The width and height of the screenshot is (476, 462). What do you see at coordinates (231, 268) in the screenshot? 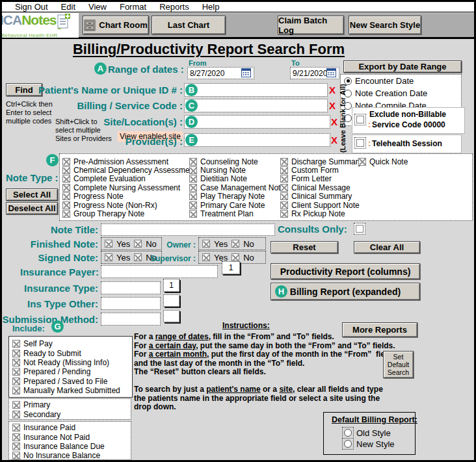
I see `count-label: 1` at bounding box center [231, 268].